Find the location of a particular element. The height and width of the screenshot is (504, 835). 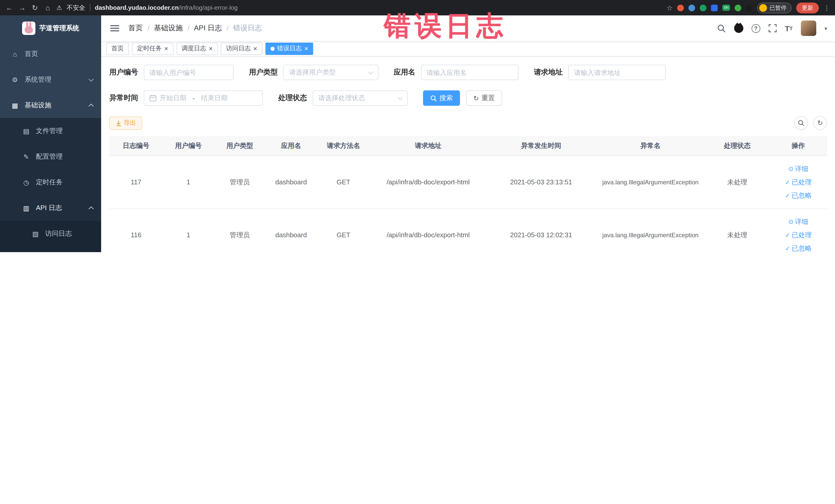

user-id-input-field is located at coordinates (189, 73).